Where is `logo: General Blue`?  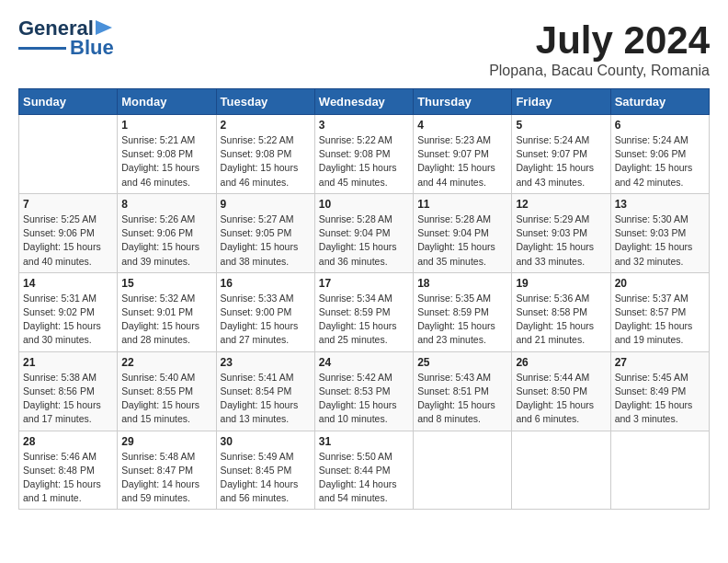 logo: General Blue is located at coordinates (67, 39).